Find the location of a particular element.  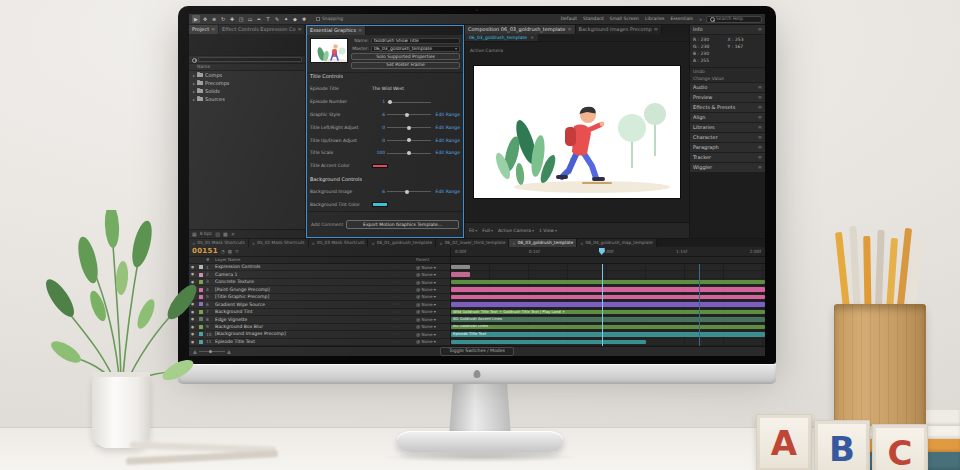

property-value: 6 is located at coordinates (378, 192).